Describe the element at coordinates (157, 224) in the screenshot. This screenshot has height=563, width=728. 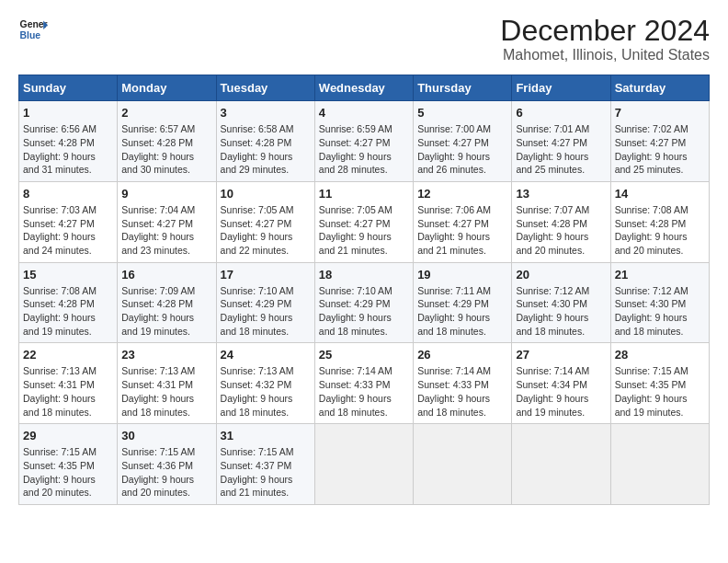
I see `sunset-text: Sunset: 4:27 PM` at that location.